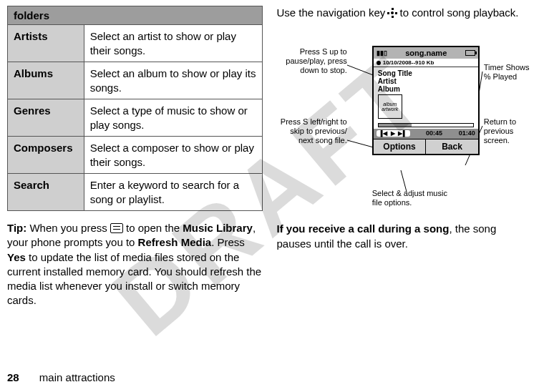 The image size is (539, 392). I want to click on callout-options: Select & adjust music file options., so click(415, 197).